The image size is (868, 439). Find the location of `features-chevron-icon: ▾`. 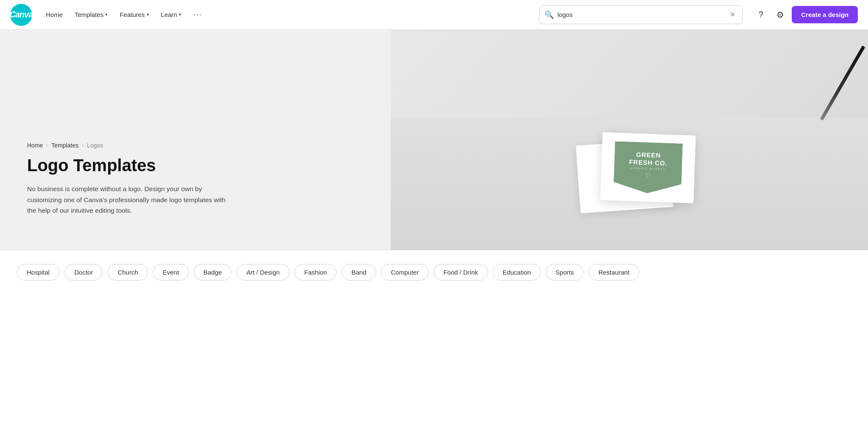

features-chevron-icon: ▾ is located at coordinates (148, 14).